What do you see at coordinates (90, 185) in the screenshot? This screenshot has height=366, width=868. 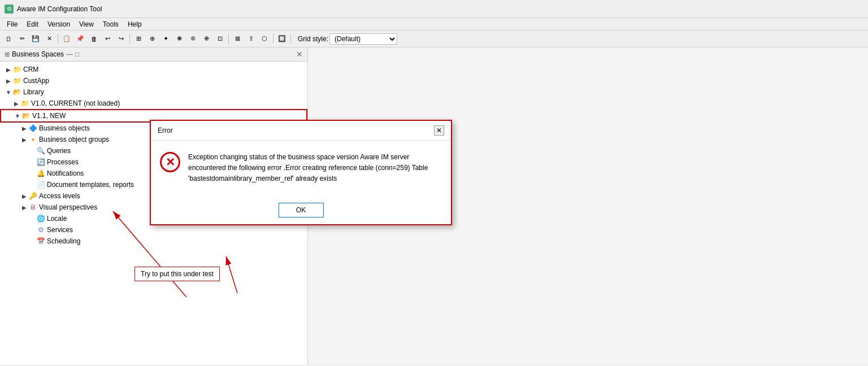 I see `tree-label-doctemplates: Document templates, reports` at bounding box center [90, 185].